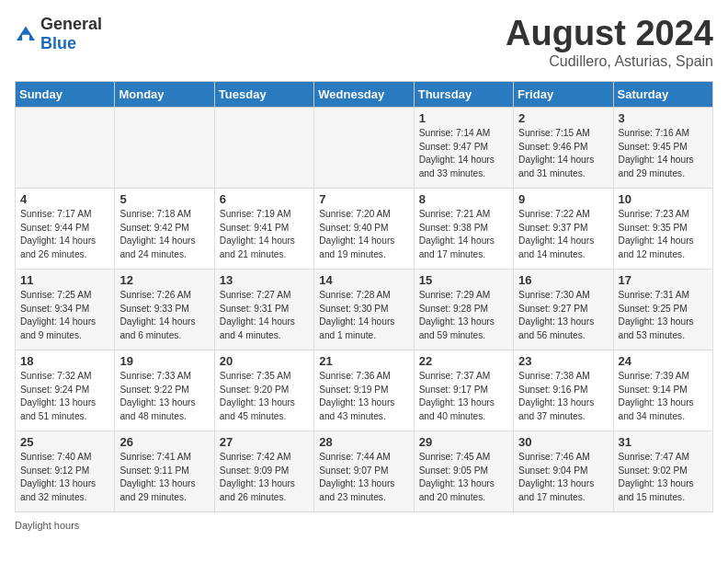 The width and height of the screenshot is (728, 563). What do you see at coordinates (563, 199) in the screenshot?
I see `day-number: 9` at bounding box center [563, 199].